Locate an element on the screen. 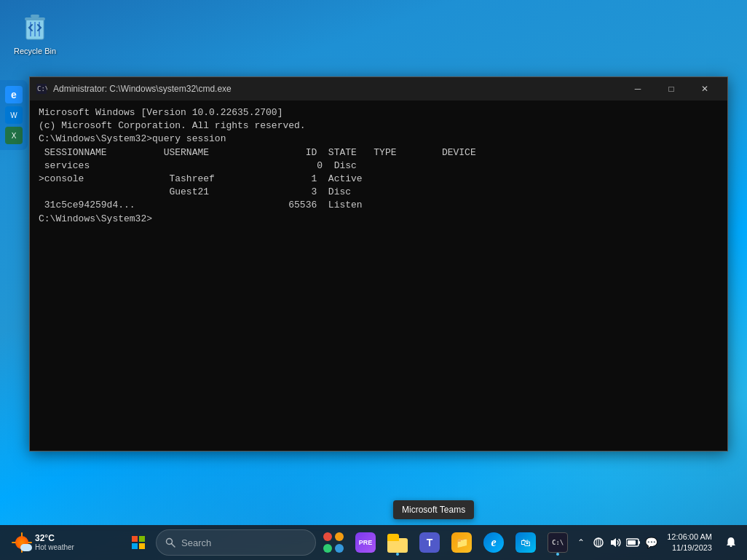  teams-tooltip: Microsoft Teams is located at coordinates (434, 510).